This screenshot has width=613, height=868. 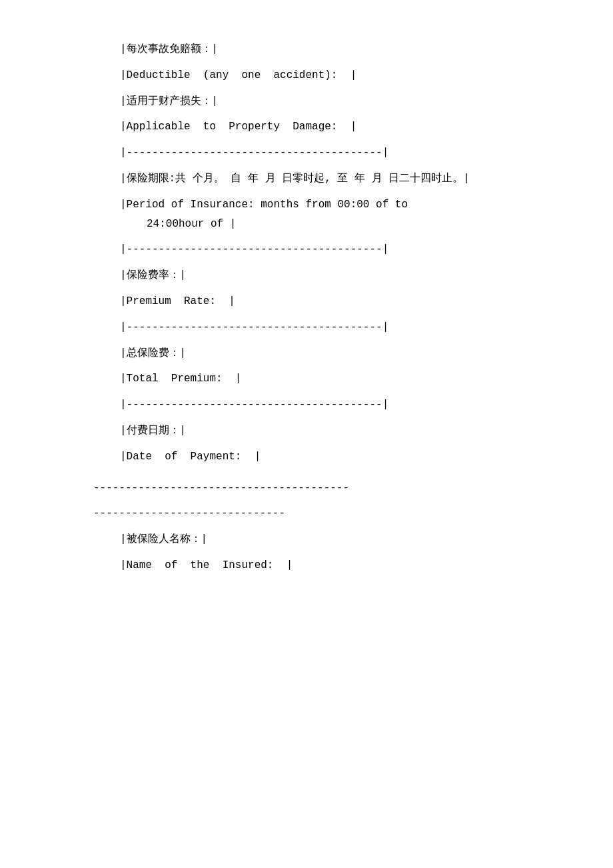 What do you see at coordinates (251, 205) in the screenshot?
I see `period-en-line1: |Period of Insurance: months from 00:00 …` at bounding box center [251, 205].